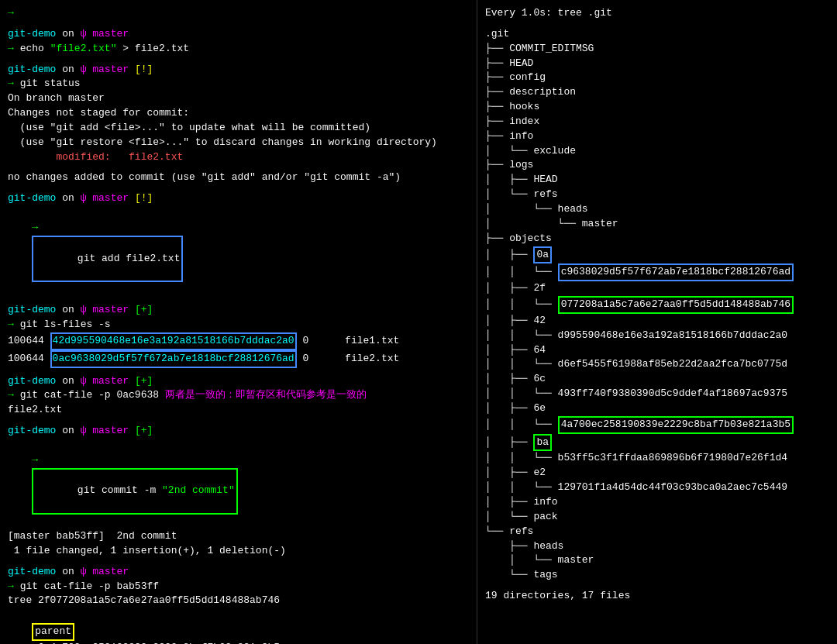  I want to click on hash-box-2: 0ac9638029d5f57f672ab7e1818bcf28812676ad, so click(174, 360).